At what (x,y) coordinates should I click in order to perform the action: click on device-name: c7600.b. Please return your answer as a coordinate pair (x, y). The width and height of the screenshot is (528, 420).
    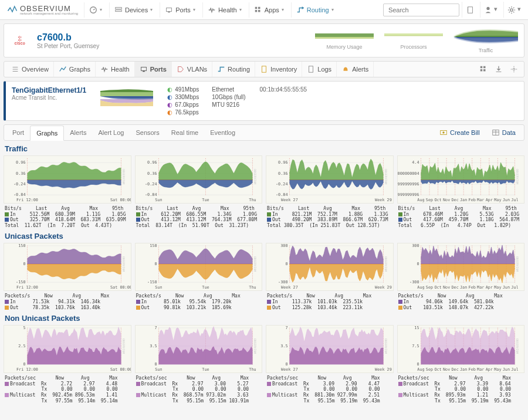
    Looking at the image, I should click on (68, 38).